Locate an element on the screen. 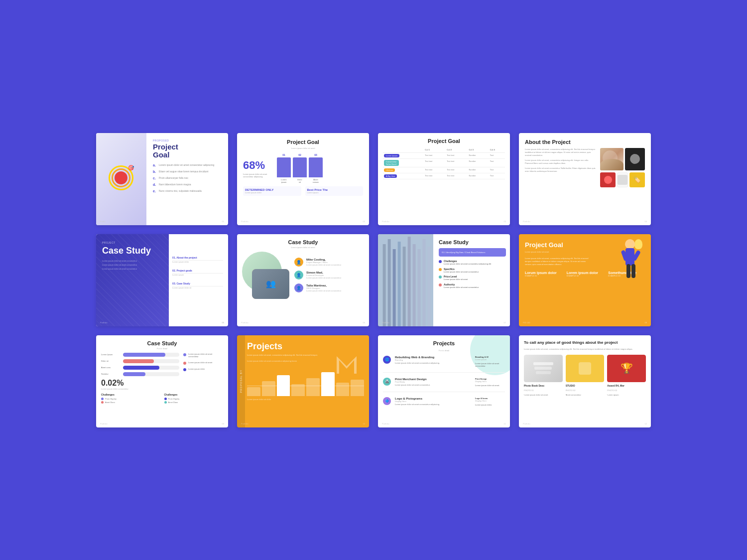 The height and width of the screenshot is (560, 747). slide-6: Case Study Lorem ipsum dolor sit amet 👥 … is located at coordinates (303, 280).